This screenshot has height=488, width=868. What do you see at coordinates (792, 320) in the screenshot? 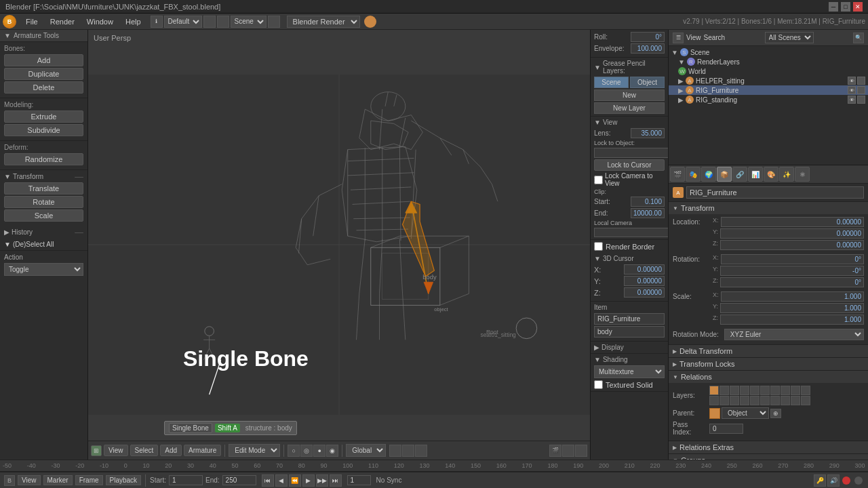
I see `scale-z-input` at bounding box center [792, 320].